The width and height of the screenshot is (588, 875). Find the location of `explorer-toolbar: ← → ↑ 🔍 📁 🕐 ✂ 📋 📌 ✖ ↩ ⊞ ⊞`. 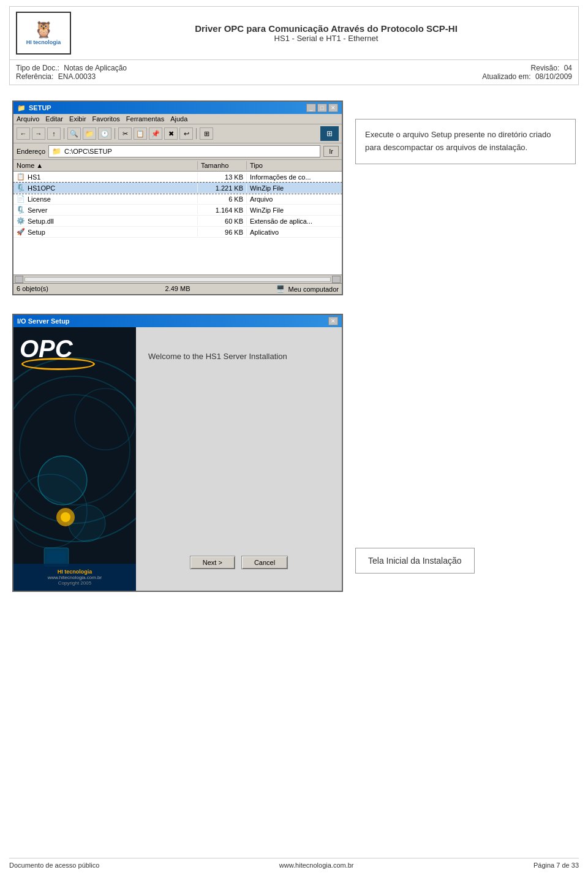

explorer-toolbar: ← → ↑ 🔍 📁 🕐 ✂ 📋 📌 ✖ ↩ ⊞ ⊞ is located at coordinates (178, 134).